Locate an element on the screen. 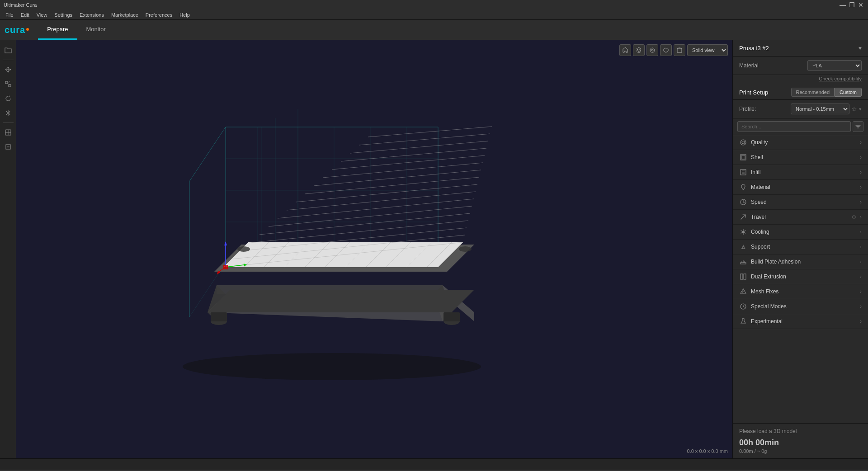 This screenshot has width=868, height=471. maximize-button: ❐ is located at coordinates (852, 5).